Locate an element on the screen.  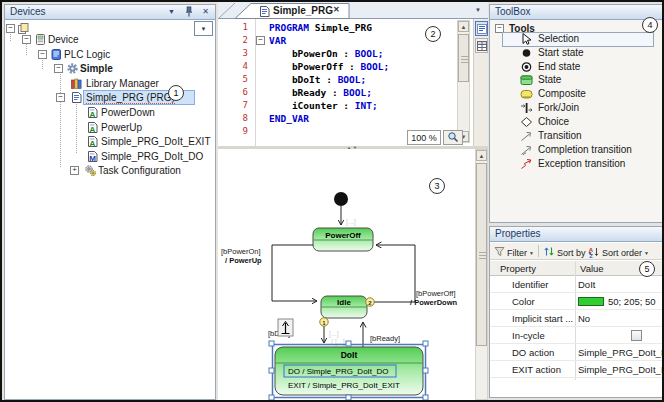
code-line-7: 7 iCounter : INT; is located at coordinates (353, 106).